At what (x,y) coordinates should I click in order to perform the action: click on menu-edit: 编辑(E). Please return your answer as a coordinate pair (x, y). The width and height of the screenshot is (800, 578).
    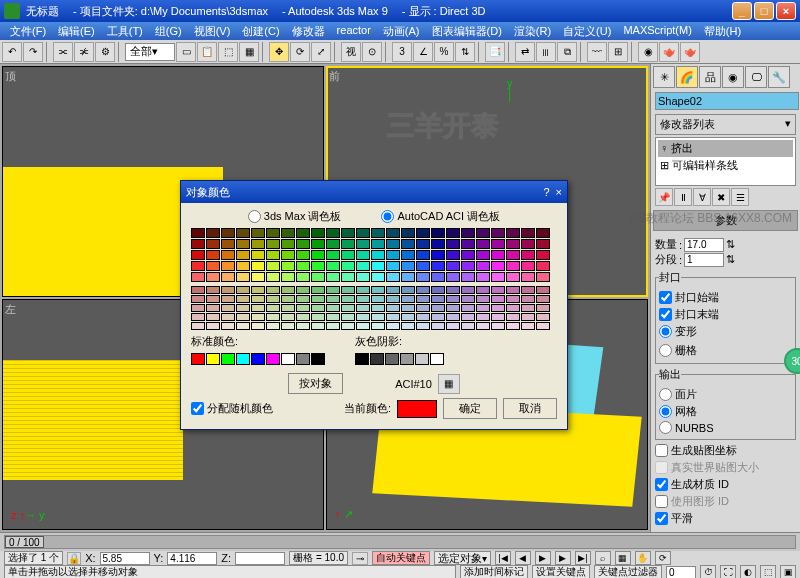
    Looking at the image, I should click on (76, 31).